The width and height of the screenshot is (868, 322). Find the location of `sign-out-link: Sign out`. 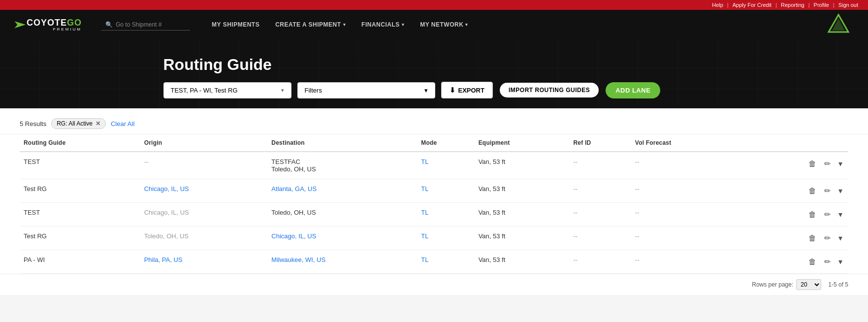

sign-out-link: Sign out is located at coordinates (848, 5).